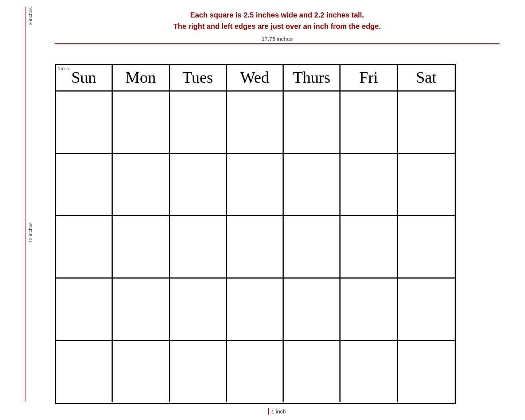 The image size is (525, 420). What do you see at coordinates (311, 78) in the screenshot?
I see `day-thurs: Thurs` at bounding box center [311, 78].